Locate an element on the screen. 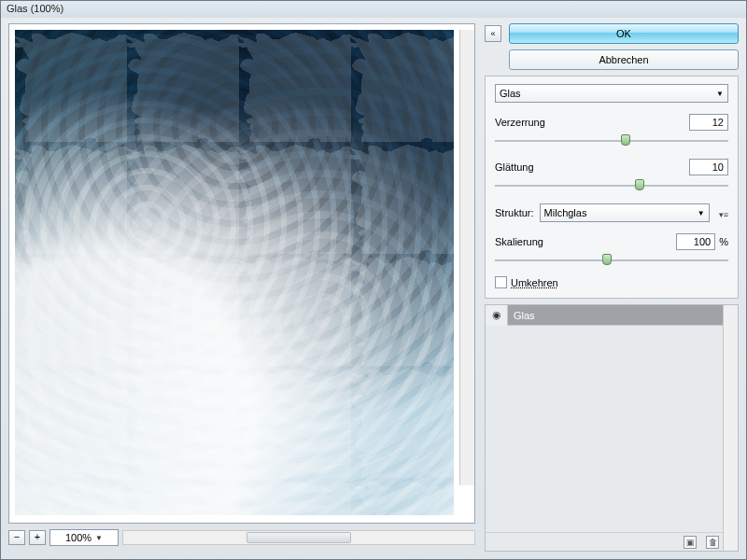 The image size is (747, 560). zoom-value: 100% is located at coordinates (78, 538).